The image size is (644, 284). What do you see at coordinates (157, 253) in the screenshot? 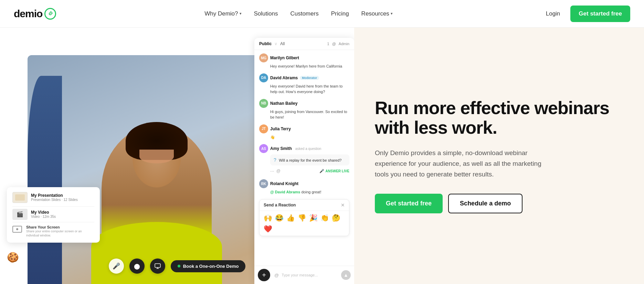
I see `person-shirt` at bounding box center [157, 253].